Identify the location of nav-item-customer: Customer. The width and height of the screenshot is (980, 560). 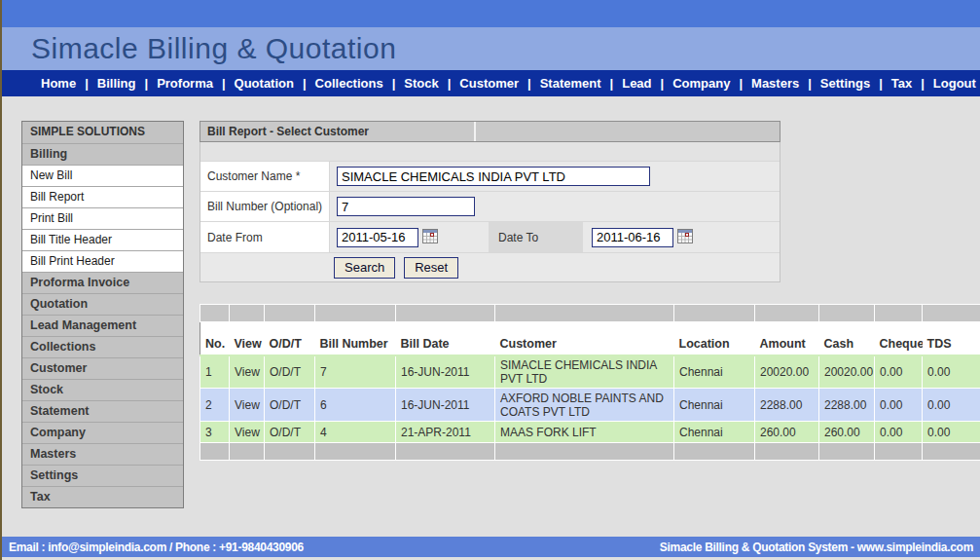
(489, 84).